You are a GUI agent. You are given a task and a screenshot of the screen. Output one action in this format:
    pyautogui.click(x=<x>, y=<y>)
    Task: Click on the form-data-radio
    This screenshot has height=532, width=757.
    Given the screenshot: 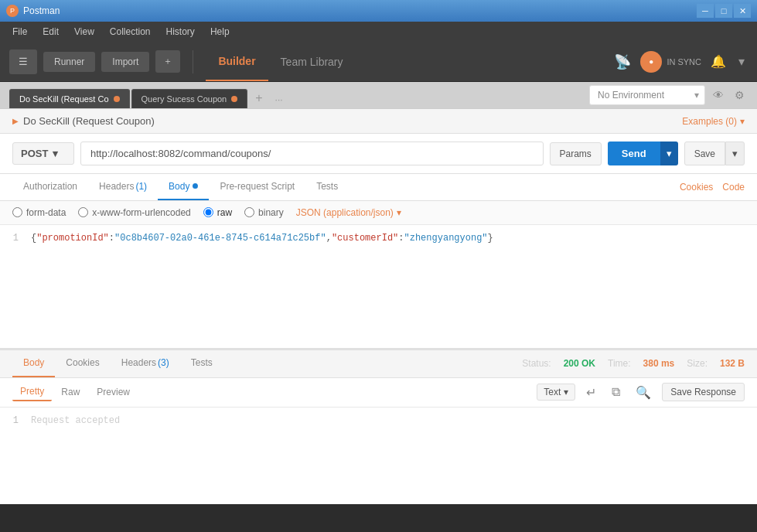 What is the action you would take?
    pyautogui.click(x=17, y=212)
    